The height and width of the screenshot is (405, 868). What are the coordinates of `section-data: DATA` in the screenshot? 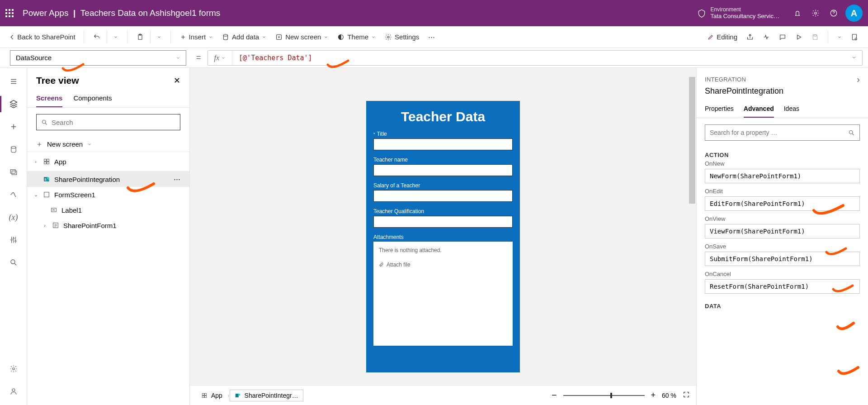 It's located at (782, 305).